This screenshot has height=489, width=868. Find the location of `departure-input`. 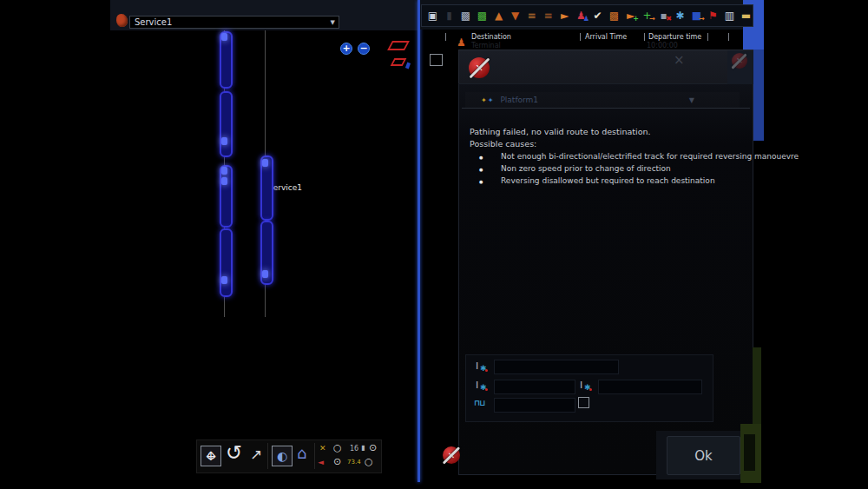

departure-input is located at coordinates (650, 387).